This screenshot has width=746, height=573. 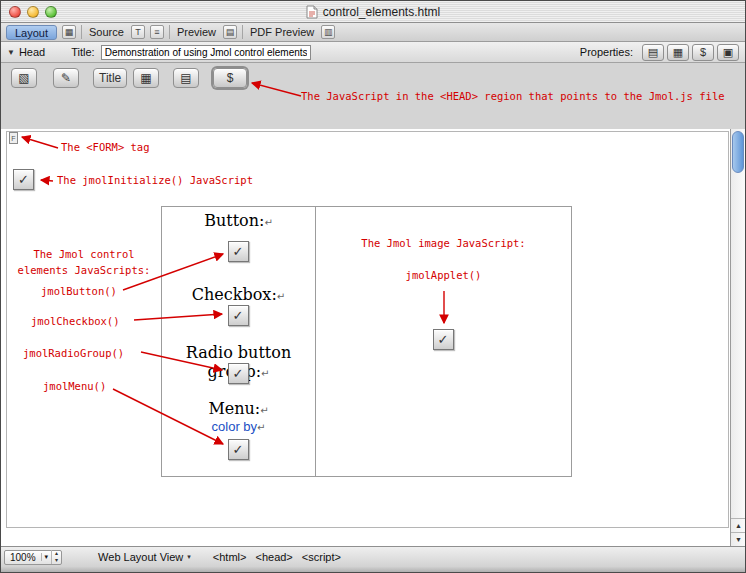 I want to click on insert-script-icon: $, so click(x=230, y=78).